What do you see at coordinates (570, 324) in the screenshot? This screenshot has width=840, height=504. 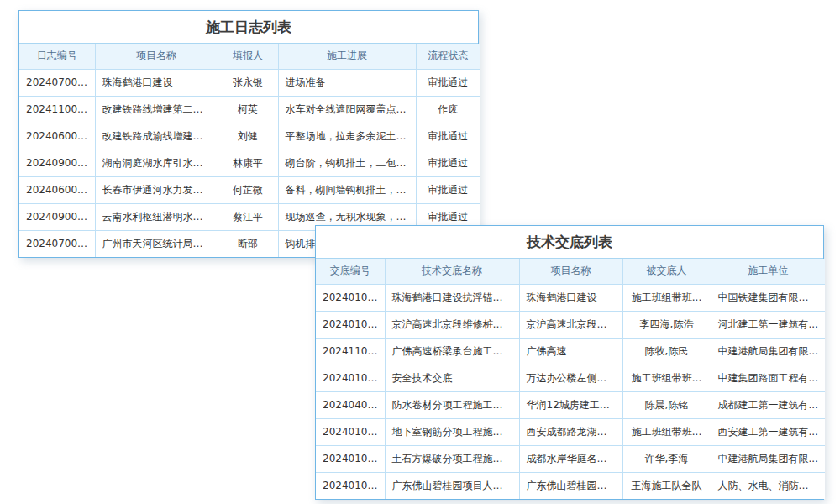 I see `table-row: 2024010004京沪高速北京段维修桩幅...京沪高速北京段维修李四海,陈浩河…` at bounding box center [570, 324].